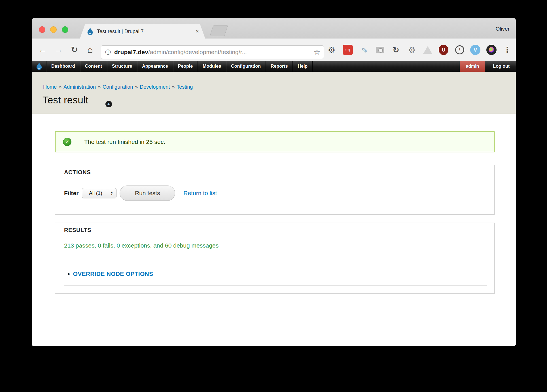  Describe the element at coordinates (112, 194) in the screenshot. I see `select-down-icon: ▼` at that location.